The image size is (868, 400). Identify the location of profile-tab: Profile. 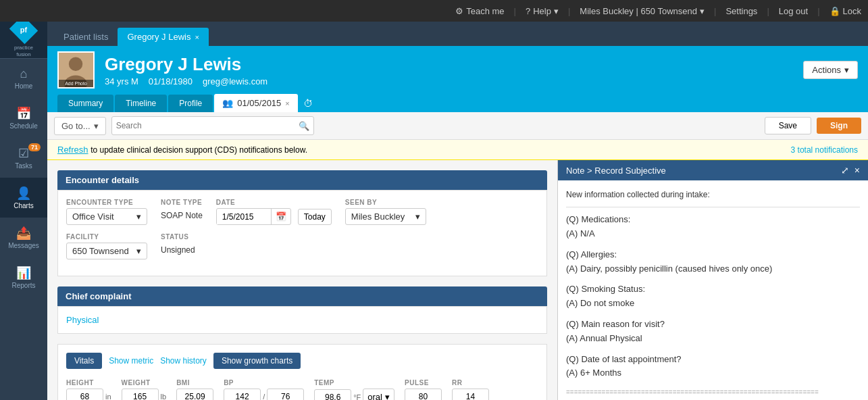
(190, 103).